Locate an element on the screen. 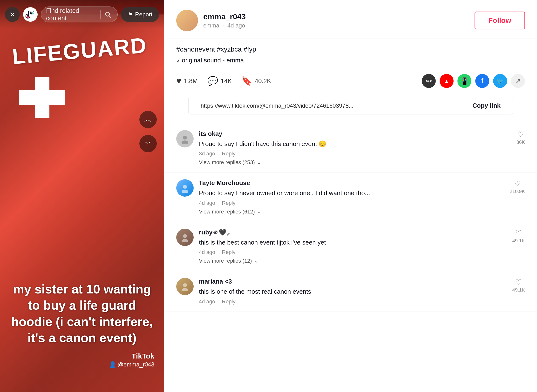  comment-like: ♡ 210.9K is located at coordinates (517, 197).